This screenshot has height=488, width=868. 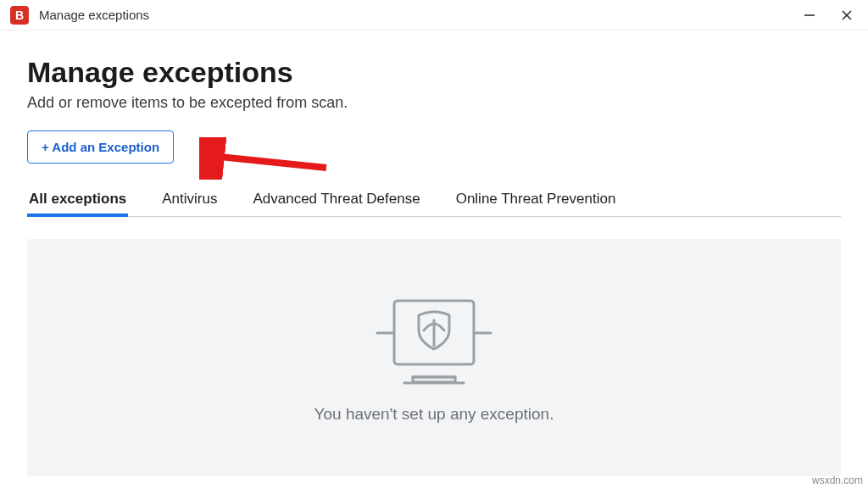 What do you see at coordinates (434, 202) in the screenshot?
I see `tabs: All exceptions Antivirus Advanced Threat…` at bounding box center [434, 202].